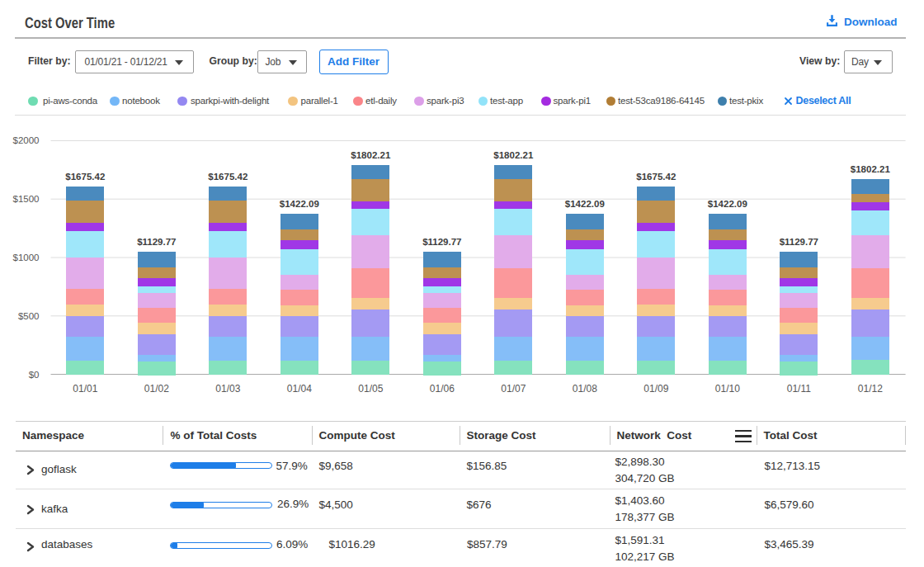  What do you see at coordinates (26, 140) in the screenshot?
I see `svg-text: $2000` at bounding box center [26, 140].